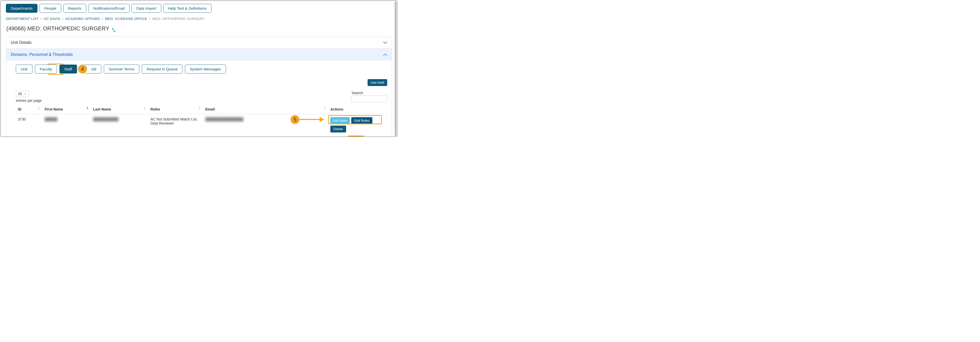 The height and width of the screenshot is (342, 980). I want to click on accordion-unit-details-label: Unit Details, so click(21, 43).